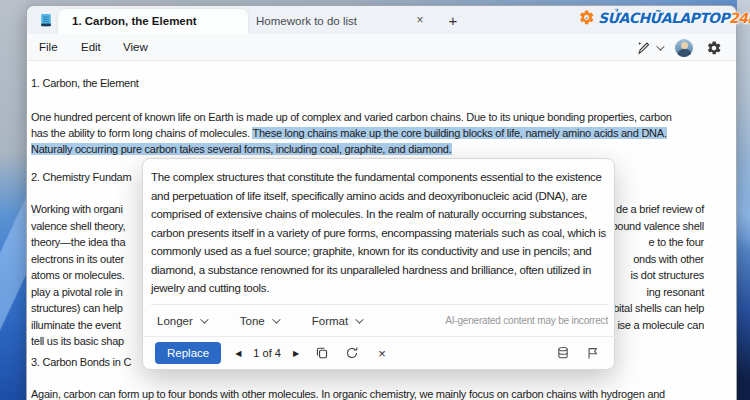  What do you see at coordinates (714, 48) in the screenshot?
I see `settings-gear-icon` at bounding box center [714, 48].